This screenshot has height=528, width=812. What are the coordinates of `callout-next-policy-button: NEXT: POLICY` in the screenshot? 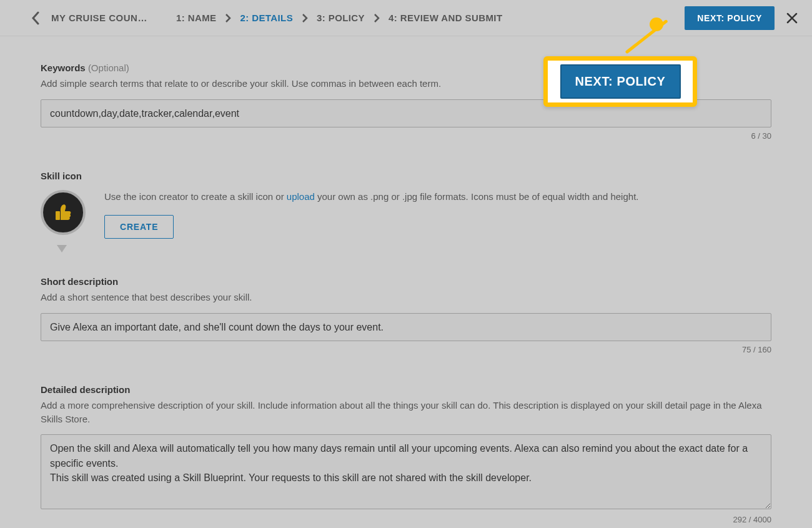 It's located at (621, 81).